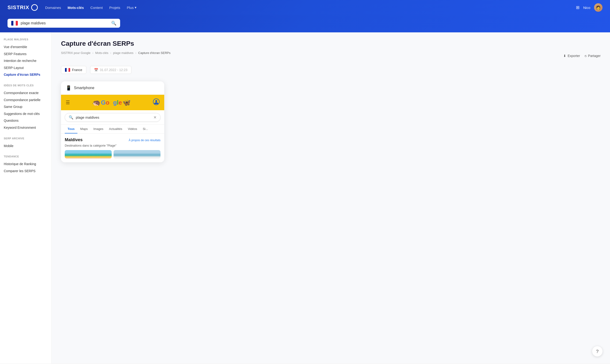 This screenshot has width=610, height=364. What do you see at coordinates (84, 88) in the screenshot?
I see `device-label: Smartphone` at bounding box center [84, 88].